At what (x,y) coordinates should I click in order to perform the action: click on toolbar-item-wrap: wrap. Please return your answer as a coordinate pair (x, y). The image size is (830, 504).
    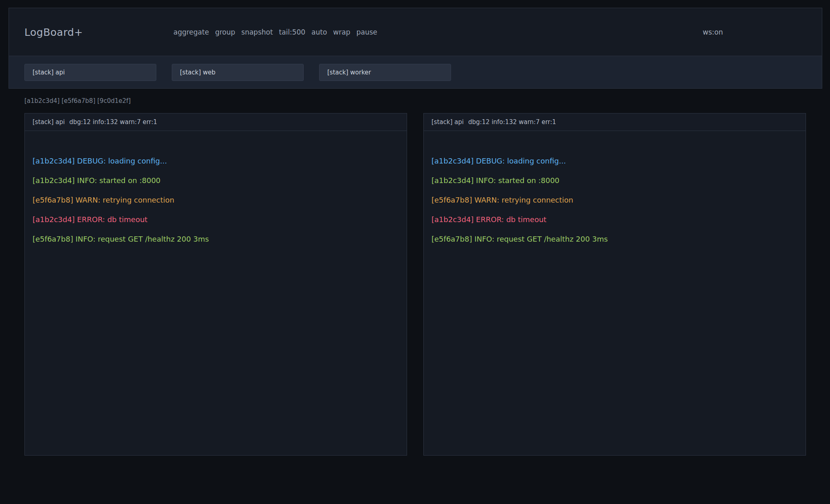
    Looking at the image, I should click on (342, 32).